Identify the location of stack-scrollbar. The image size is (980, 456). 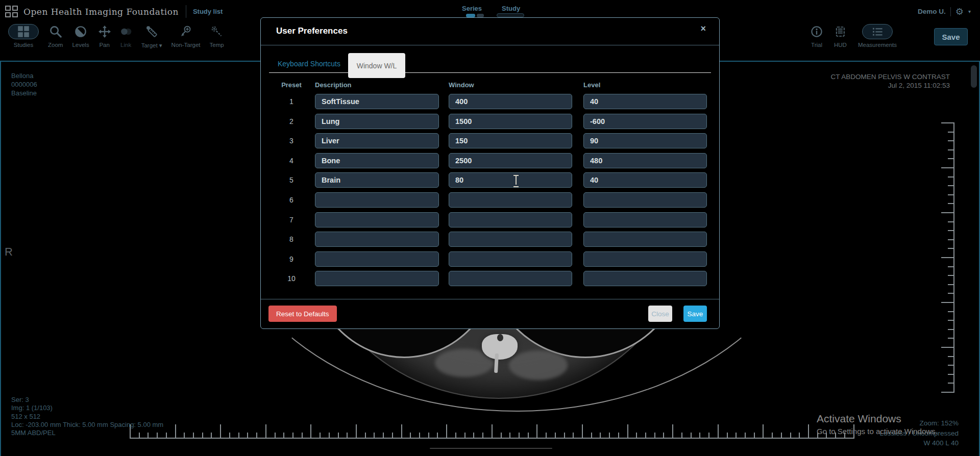
(974, 77).